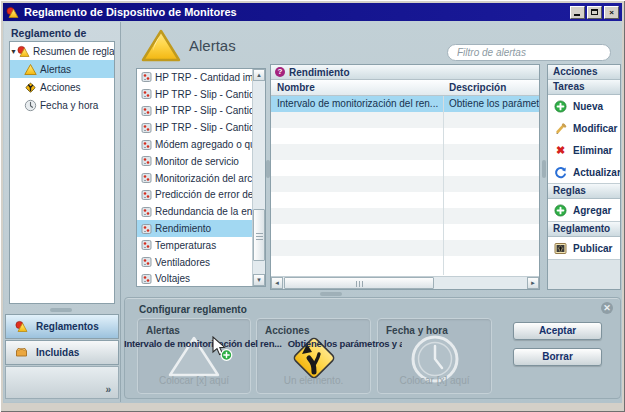 This screenshot has height=412, width=625. I want to click on tree-item-label: Resumen de reglas, so click(74, 52).